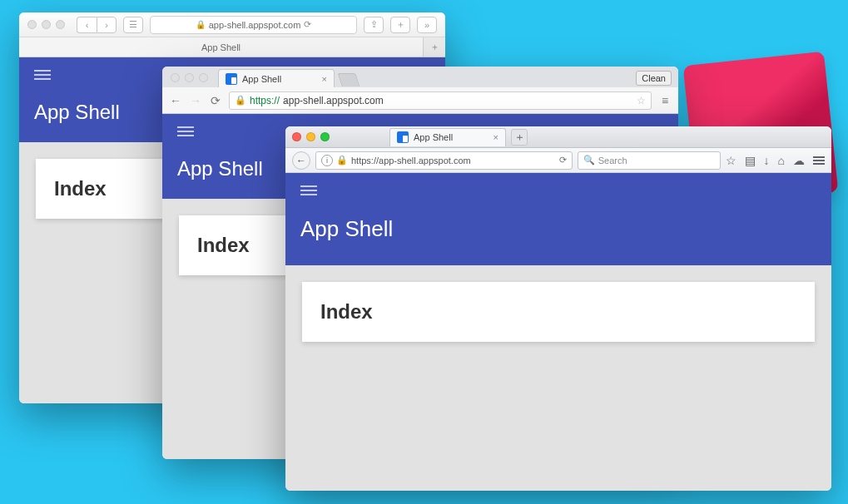  What do you see at coordinates (558, 312) in the screenshot?
I see `content-card: Index` at bounding box center [558, 312].